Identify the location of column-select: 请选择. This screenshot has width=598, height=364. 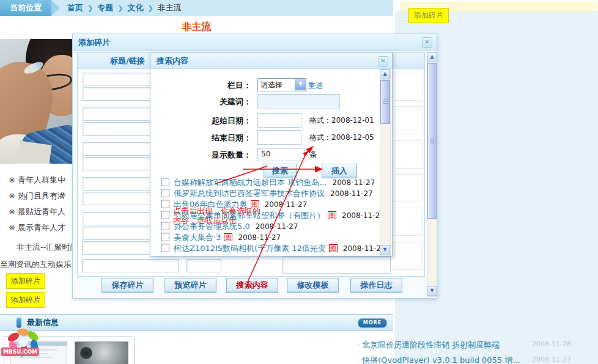
(282, 86).